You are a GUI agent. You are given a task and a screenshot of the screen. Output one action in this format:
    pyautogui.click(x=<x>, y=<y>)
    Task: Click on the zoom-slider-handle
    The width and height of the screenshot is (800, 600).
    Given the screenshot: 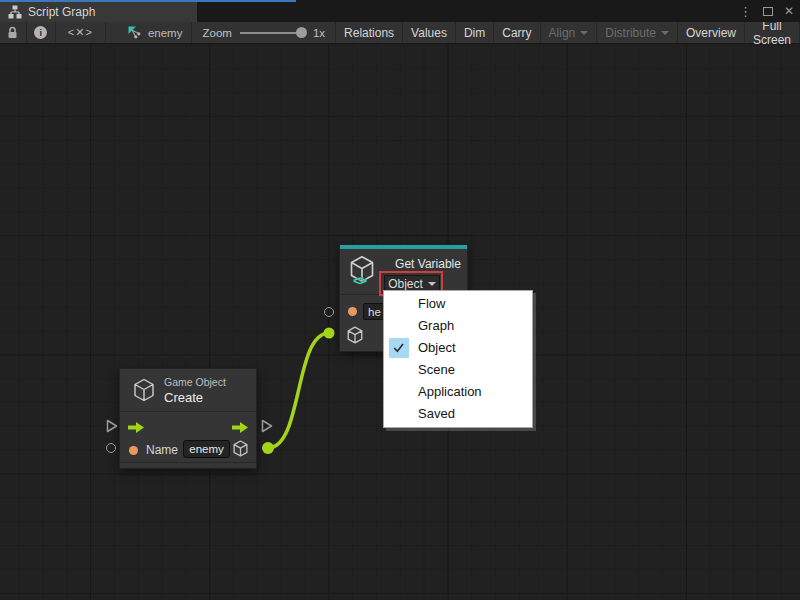 What is the action you would take?
    pyautogui.click(x=302, y=32)
    